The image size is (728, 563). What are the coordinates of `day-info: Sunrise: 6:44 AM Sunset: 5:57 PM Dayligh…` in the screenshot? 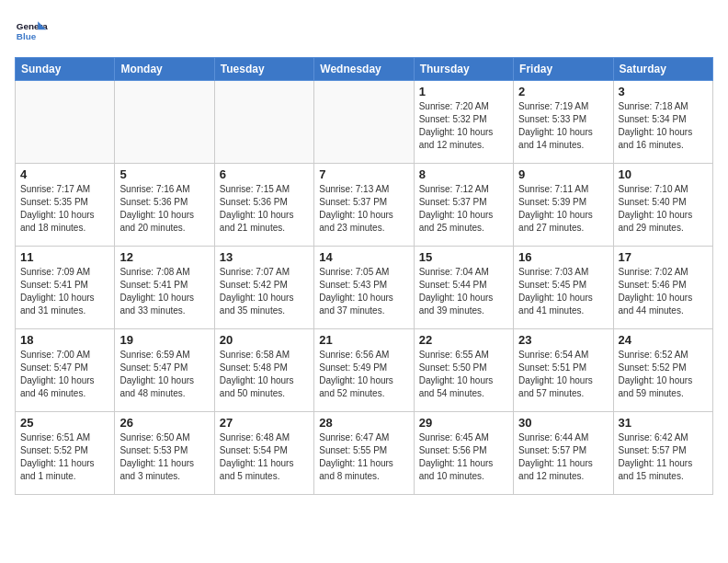 It's located at (563, 457).